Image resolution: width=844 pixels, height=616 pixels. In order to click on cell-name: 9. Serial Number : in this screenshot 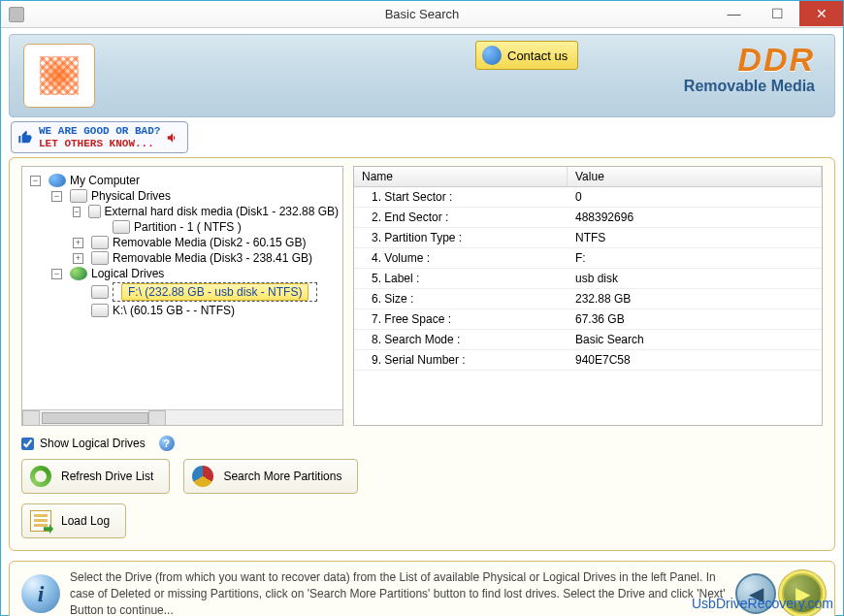, I will do `click(461, 360)`.